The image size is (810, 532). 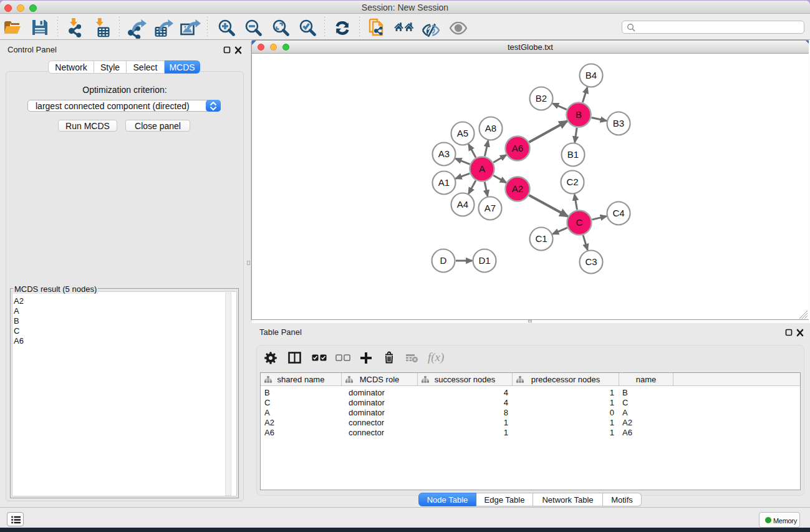 I want to click on svg-text: A7, so click(x=490, y=208).